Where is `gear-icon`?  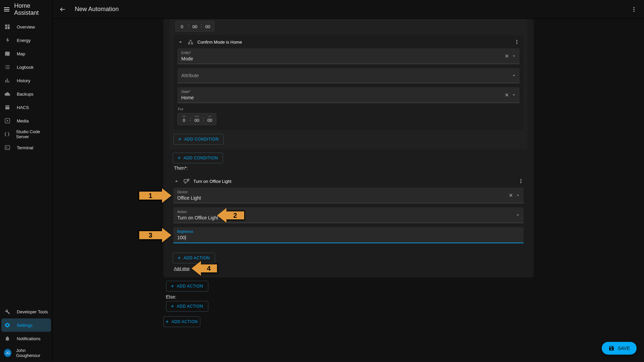 gear-icon is located at coordinates (7, 325).